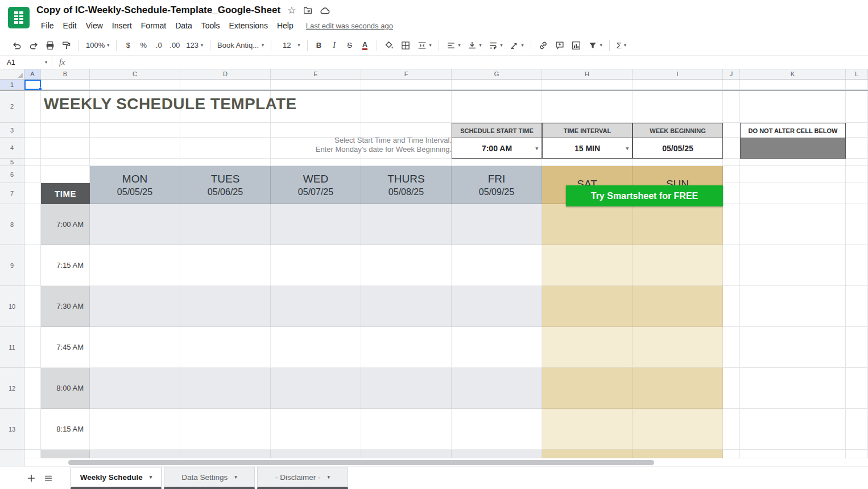  What do you see at coordinates (65, 225) in the screenshot?
I see `time-label-7-00-am: 7:00 AM` at bounding box center [65, 225].